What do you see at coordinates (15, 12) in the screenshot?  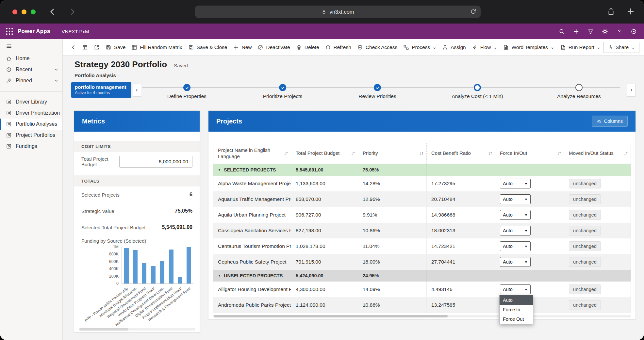 I see `close-window-button` at bounding box center [15, 12].